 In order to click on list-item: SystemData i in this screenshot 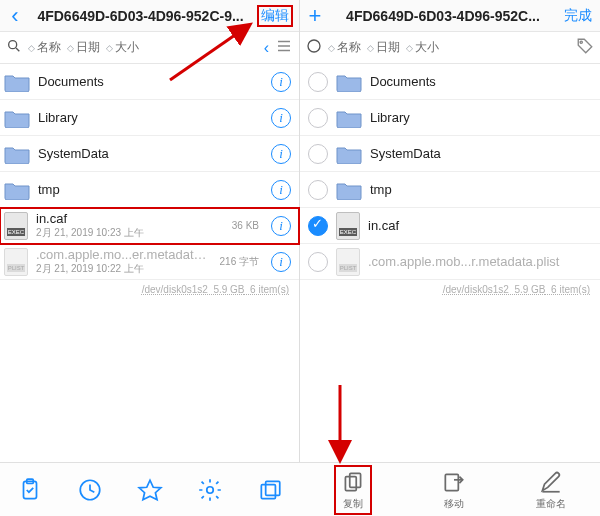, I will do `click(150, 154)`.